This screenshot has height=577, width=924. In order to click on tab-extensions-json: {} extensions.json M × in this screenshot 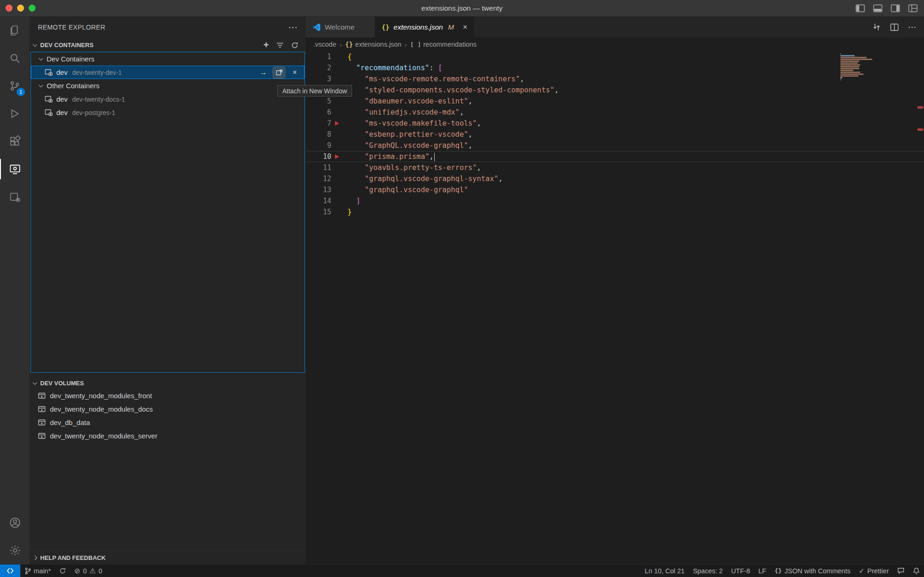, I will do `click(425, 27)`.